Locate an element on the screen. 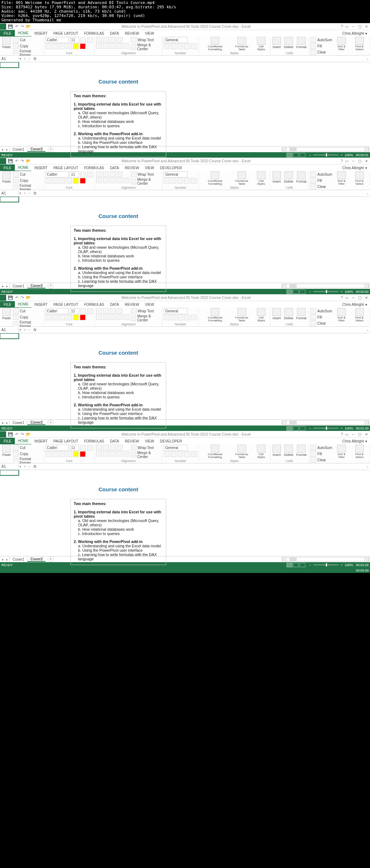 The image size is (370, 868). window-title: Welcome to PowerPivot and Advancecd BI T… is located at coordinates (186, 27).